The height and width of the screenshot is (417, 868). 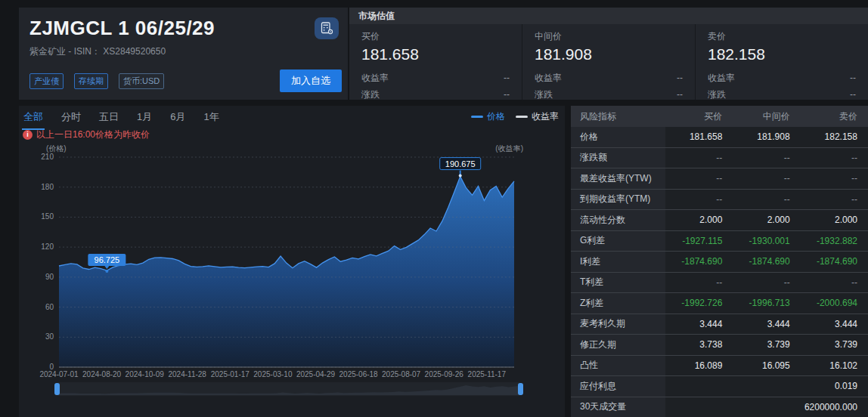 What do you see at coordinates (515, 116) in the screenshot?
I see `chart-legend: 价格收益率` at bounding box center [515, 116].